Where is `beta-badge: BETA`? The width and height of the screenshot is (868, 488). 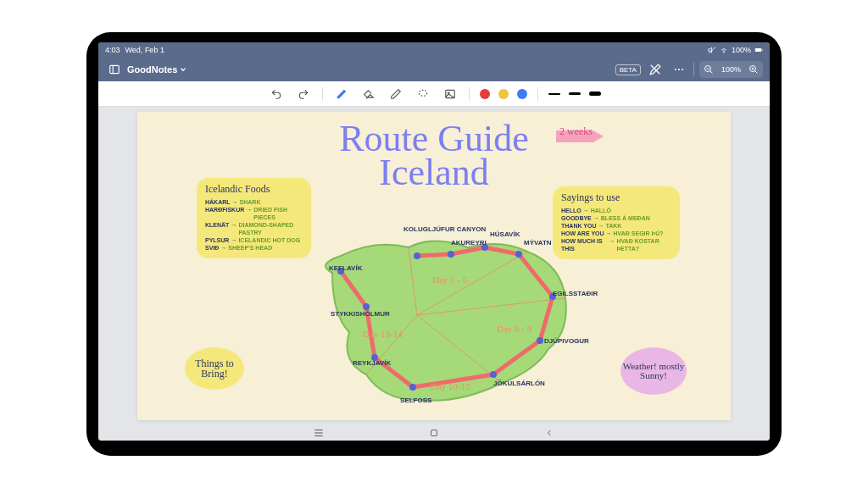 beta-badge: BETA is located at coordinates (628, 69).